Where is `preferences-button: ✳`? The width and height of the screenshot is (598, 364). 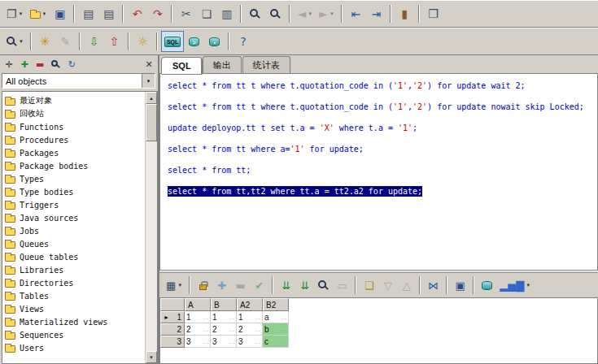 preferences-button: ✳ is located at coordinates (46, 41).